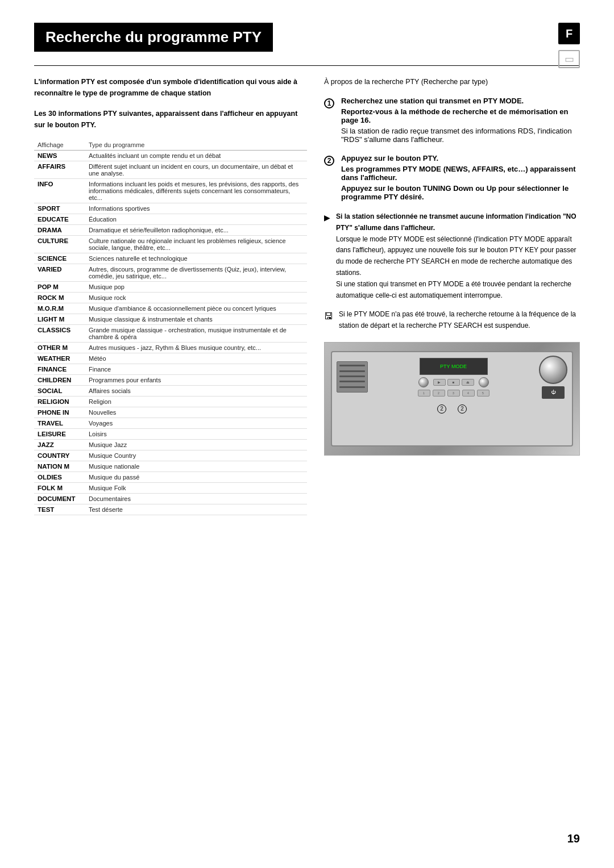 Image resolution: width=614 pixels, height=868 pixels. I want to click on table-row: WEATHERMétéo, so click(171, 359).